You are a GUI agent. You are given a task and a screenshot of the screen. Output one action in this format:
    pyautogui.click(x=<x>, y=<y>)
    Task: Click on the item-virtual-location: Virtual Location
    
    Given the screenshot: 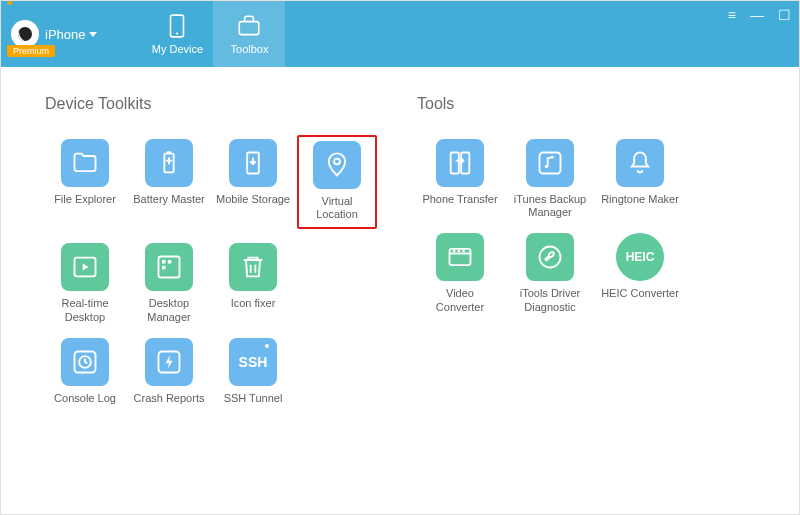 What is the action you would take?
    pyautogui.click(x=337, y=182)
    